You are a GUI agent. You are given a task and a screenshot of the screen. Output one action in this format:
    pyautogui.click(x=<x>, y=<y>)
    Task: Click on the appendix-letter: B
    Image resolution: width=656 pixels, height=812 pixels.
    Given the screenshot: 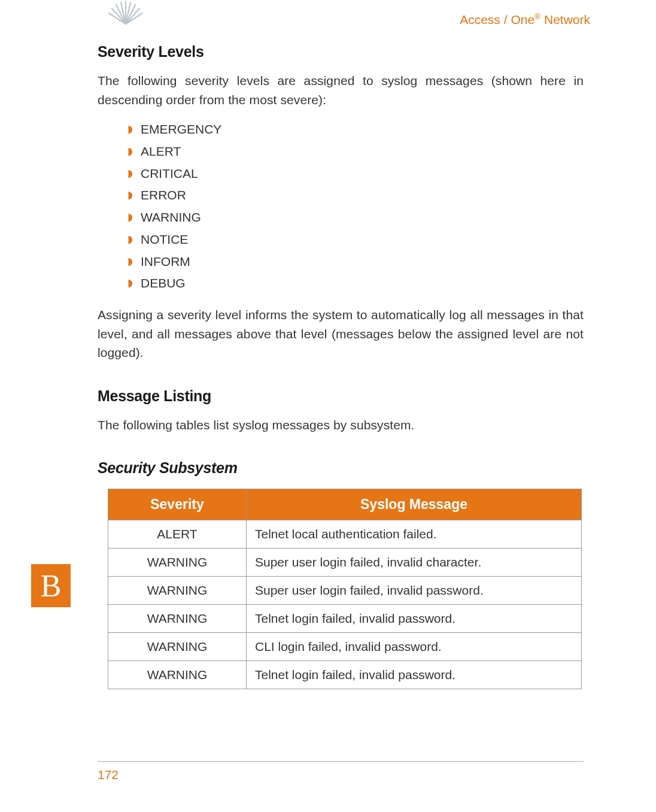 What is the action you would take?
    pyautogui.click(x=51, y=586)
    